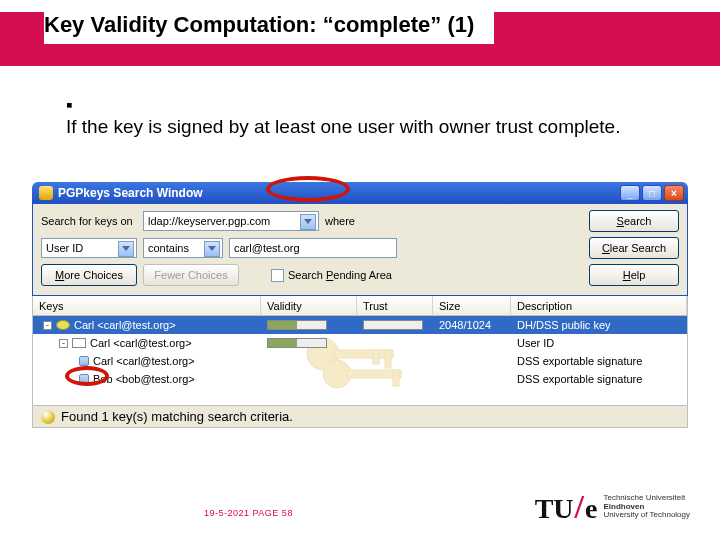 The height and width of the screenshot is (540, 720). I want to click on status-text: Found 1 key(s) matching search criteria., so click(177, 416).